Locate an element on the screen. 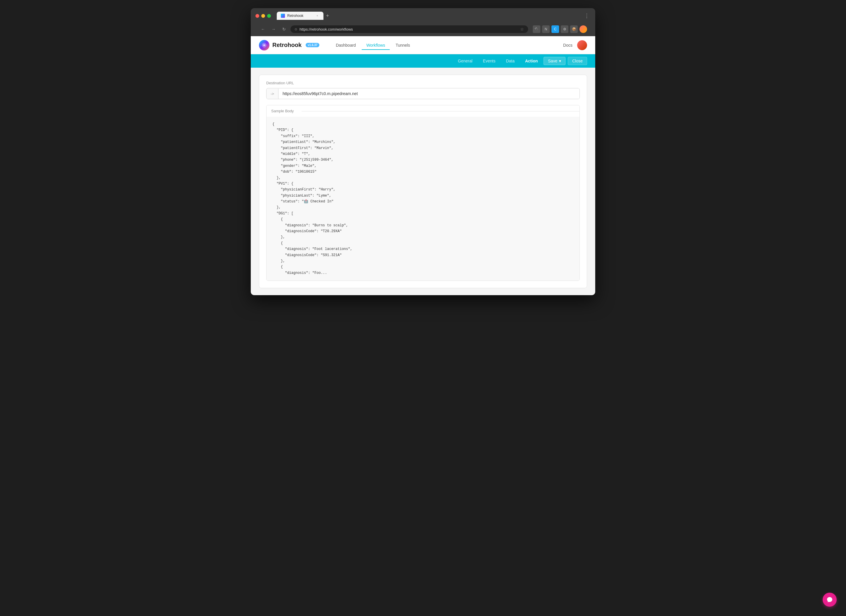 This screenshot has width=846, height=616. url-text: https://retrohook.com/workflows is located at coordinates (409, 29).